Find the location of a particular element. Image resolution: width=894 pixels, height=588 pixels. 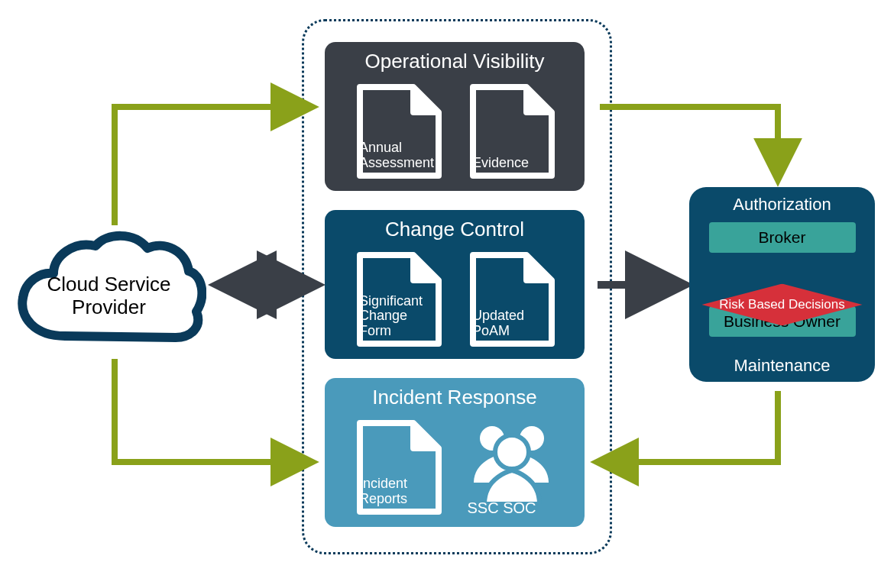

cloud-service-provider: Cloud Service Provider is located at coordinates (109, 292).